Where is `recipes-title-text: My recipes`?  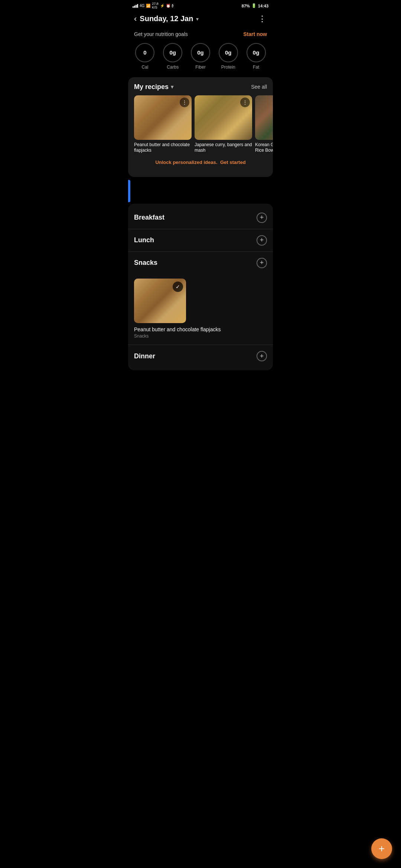 recipes-title-text: My recipes is located at coordinates (151, 87).